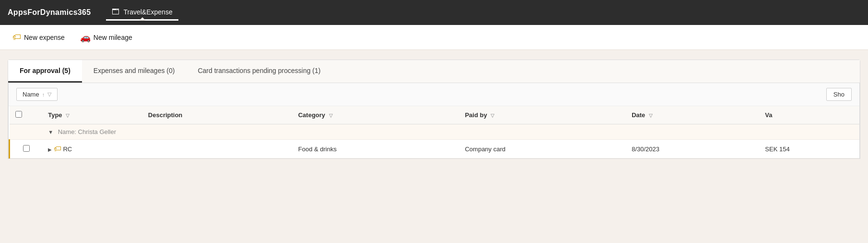  What do you see at coordinates (376, 115) in the screenshot?
I see `th-category: Category ▽` at bounding box center [376, 115].